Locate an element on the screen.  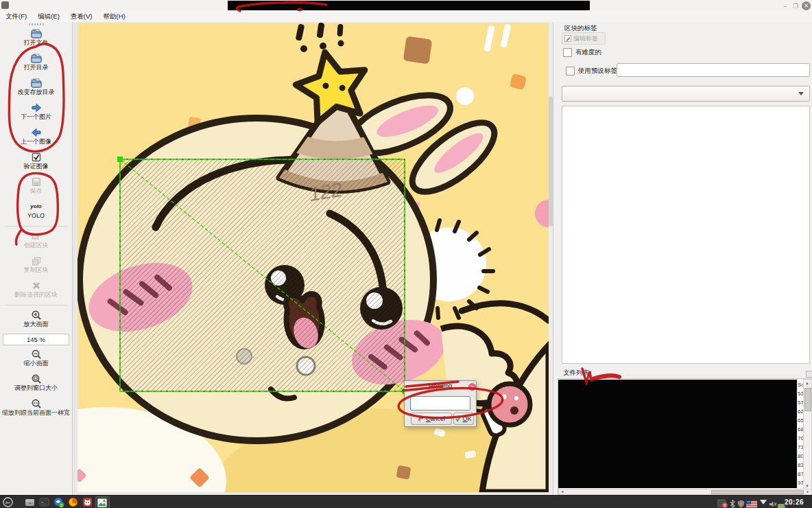
zoom-value-box: 145 % is located at coordinates (36, 339).